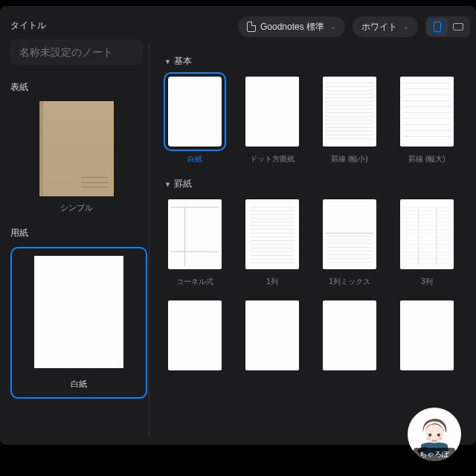  Describe the element at coordinates (427, 243) in the screenshot. I see `template-item: 3列` at that location.